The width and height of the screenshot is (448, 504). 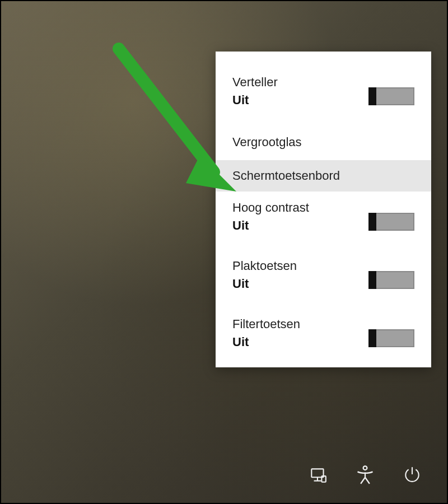 What do you see at coordinates (324, 91) in the screenshot?
I see `menu-item-verteller: Verteller Uit` at bounding box center [324, 91].